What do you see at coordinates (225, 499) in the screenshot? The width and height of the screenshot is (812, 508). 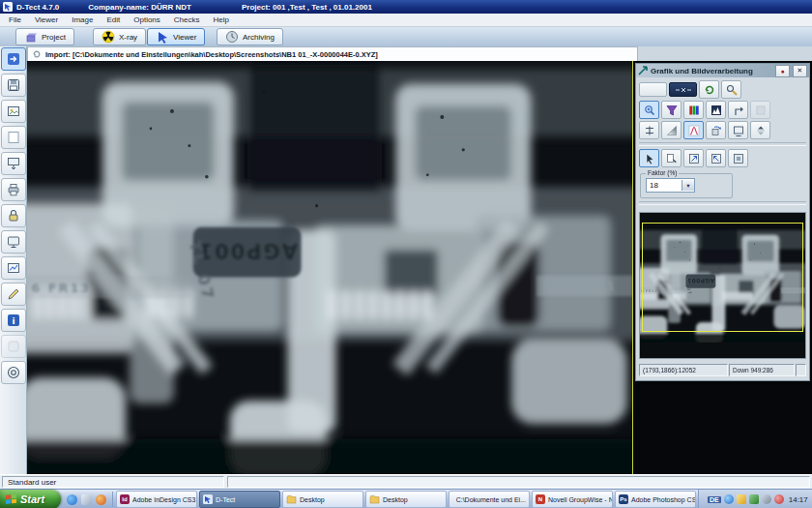 I see `taskbar-label: D-Tect` at bounding box center [225, 499].